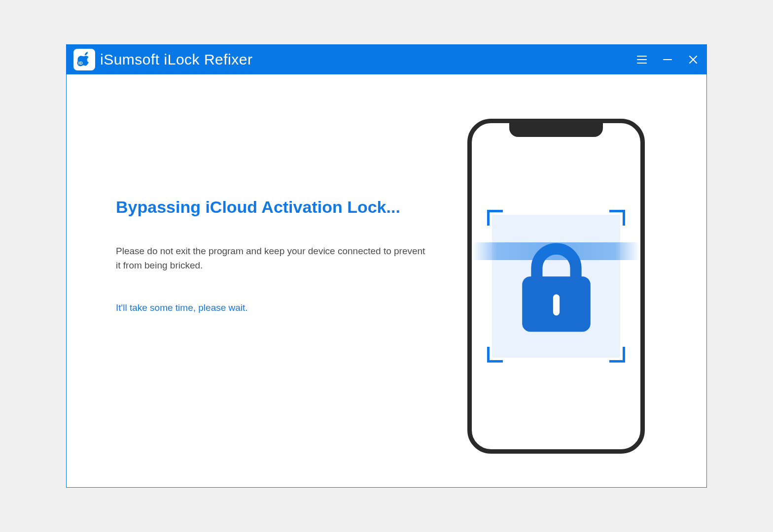 Image resolution: width=773 pixels, height=532 pixels. Describe the element at coordinates (273, 258) in the screenshot. I see `warning-description: Please do not exit the program and keep …` at that location.